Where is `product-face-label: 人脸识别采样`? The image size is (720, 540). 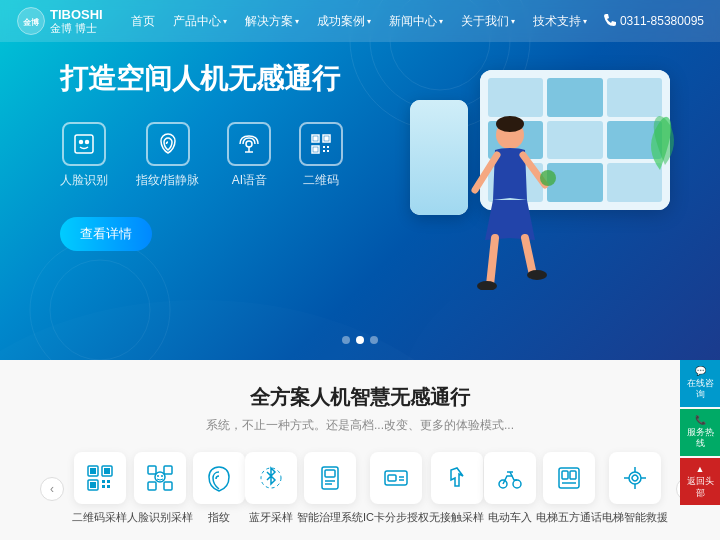
product-face-label: 人脸识别采样 is located at coordinates (160, 518).